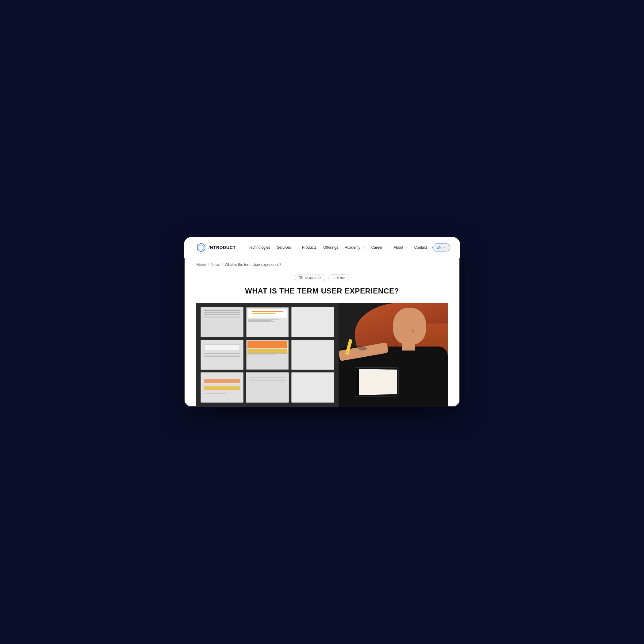  Describe the element at coordinates (441, 247) in the screenshot. I see `language-button: EN →` at that location.